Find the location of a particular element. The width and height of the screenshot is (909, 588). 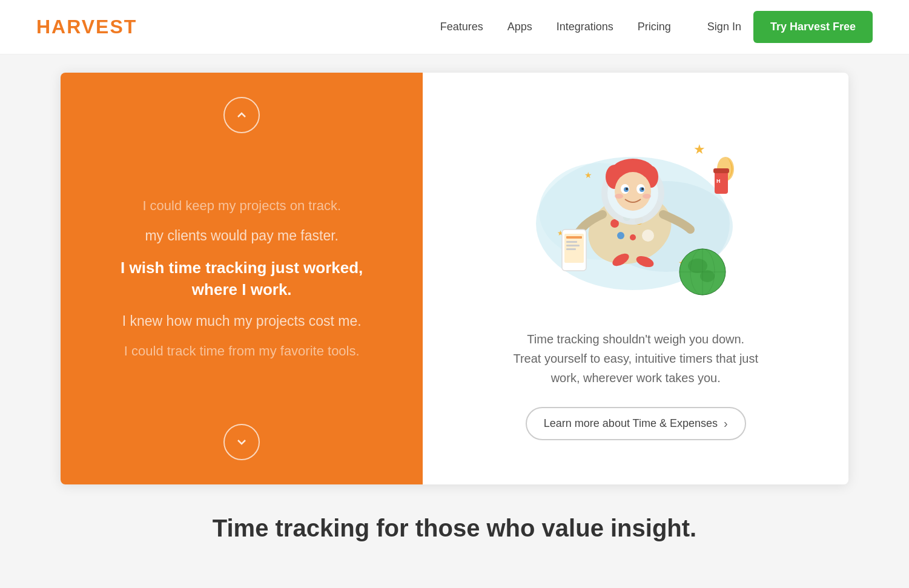

scroll-up-button is located at coordinates (242, 115).